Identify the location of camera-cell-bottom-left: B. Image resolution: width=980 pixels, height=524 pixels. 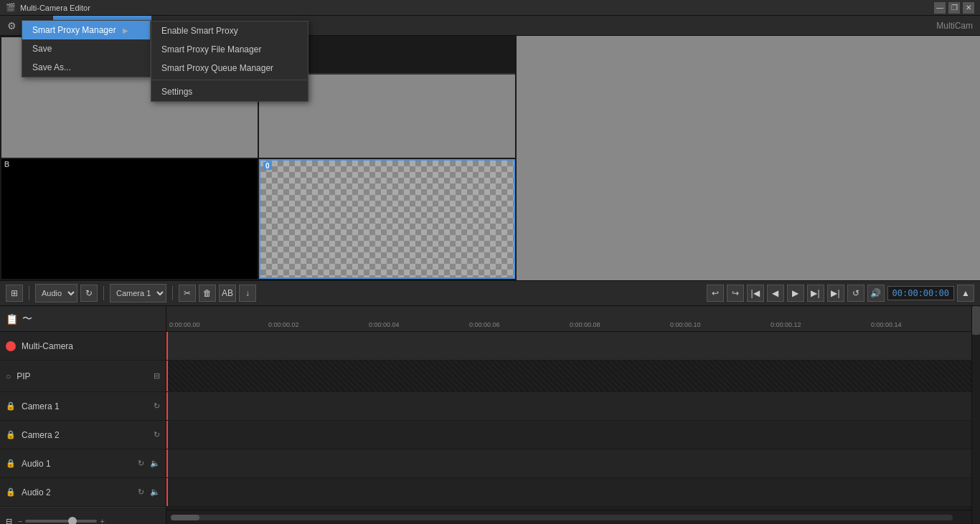
(129, 219).